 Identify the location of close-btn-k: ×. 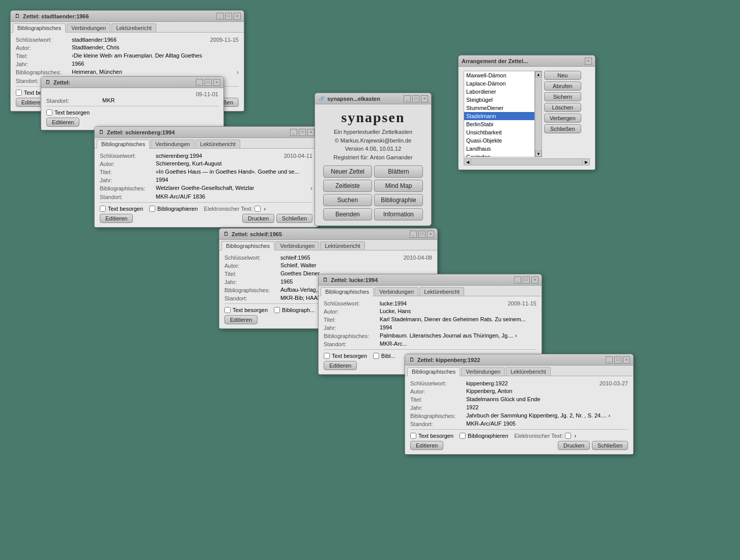
(627, 360).